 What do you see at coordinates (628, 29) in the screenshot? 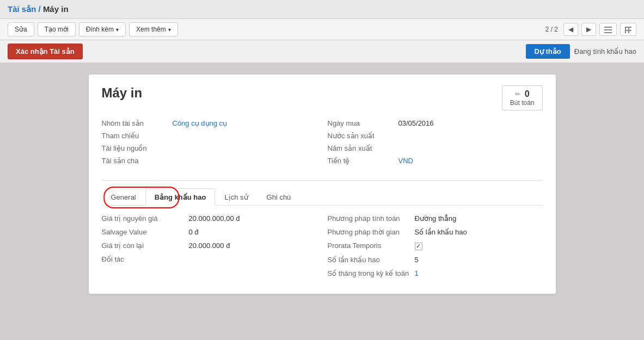
I see `grid-view-button` at bounding box center [628, 29].